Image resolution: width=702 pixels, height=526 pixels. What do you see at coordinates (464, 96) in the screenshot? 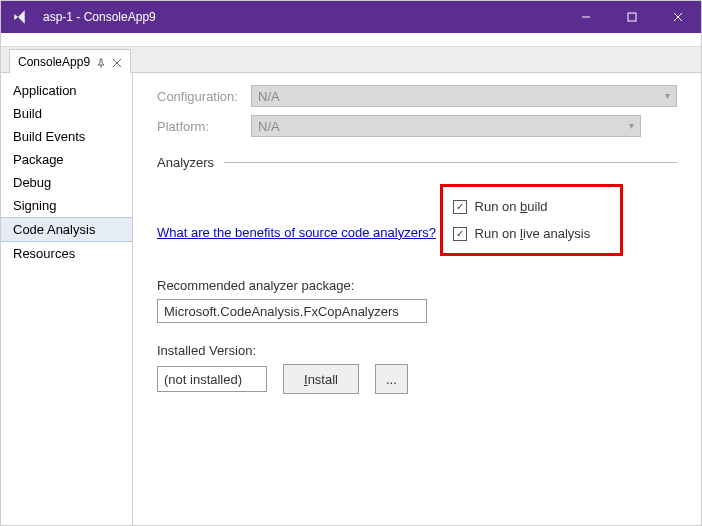
I see `configuration-combo: N/A ▾` at bounding box center [464, 96].